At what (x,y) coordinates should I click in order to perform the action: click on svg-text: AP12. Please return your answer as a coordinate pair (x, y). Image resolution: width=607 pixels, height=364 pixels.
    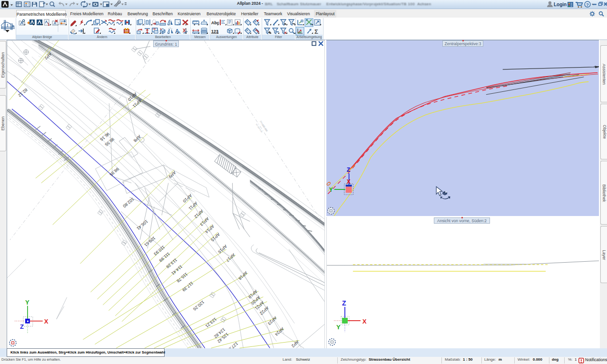
    Looking at the image, I should click on (199, 214).